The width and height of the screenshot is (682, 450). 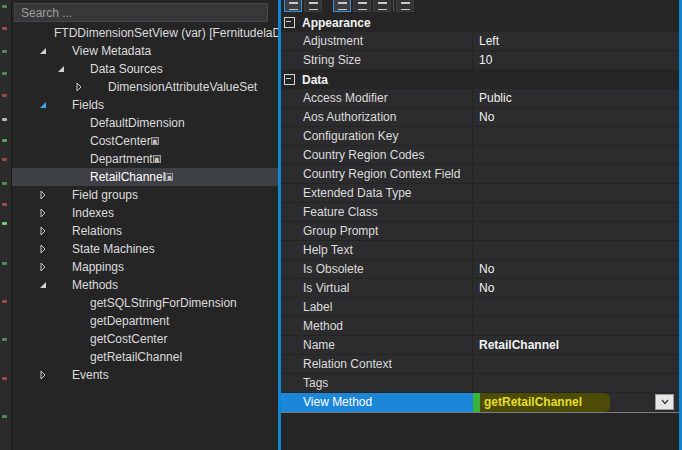 What do you see at coordinates (480, 174) in the screenshot?
I see `property-row: Country Region Context Field` at bounding box center [480, 174].